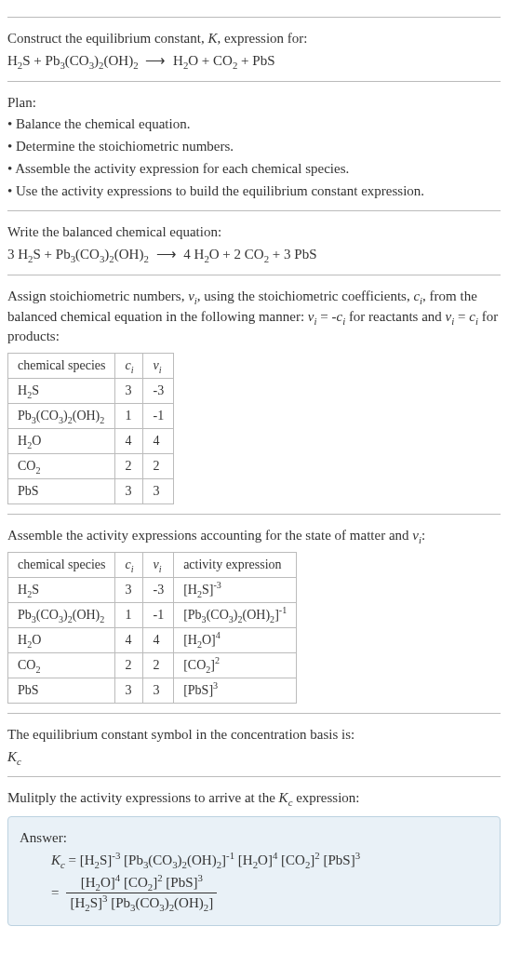 This screenshot has width=508, height=980. Describe the element at coordinates (91, 417) in the screenshot. I see `table-row: Pb3(CO3)2(OH)2 1 -1` at that location.